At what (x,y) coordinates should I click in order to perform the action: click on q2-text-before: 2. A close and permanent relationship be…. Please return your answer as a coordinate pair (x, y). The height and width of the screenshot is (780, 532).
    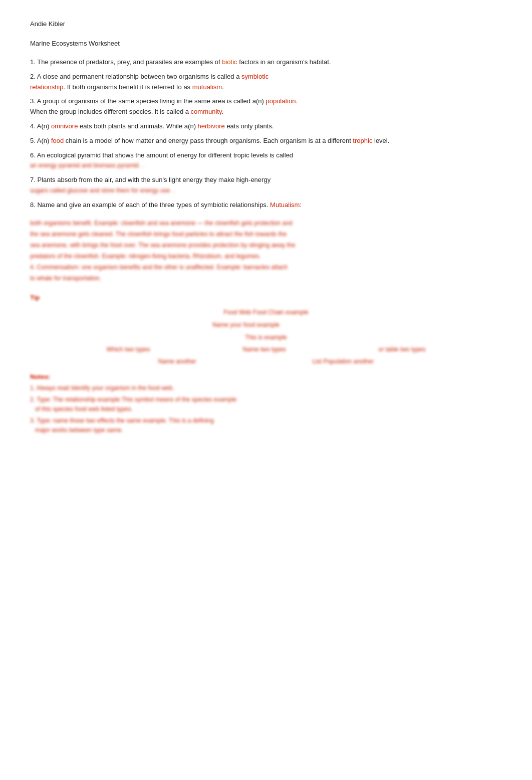
    Looking at the image, I should click on (136, 76).